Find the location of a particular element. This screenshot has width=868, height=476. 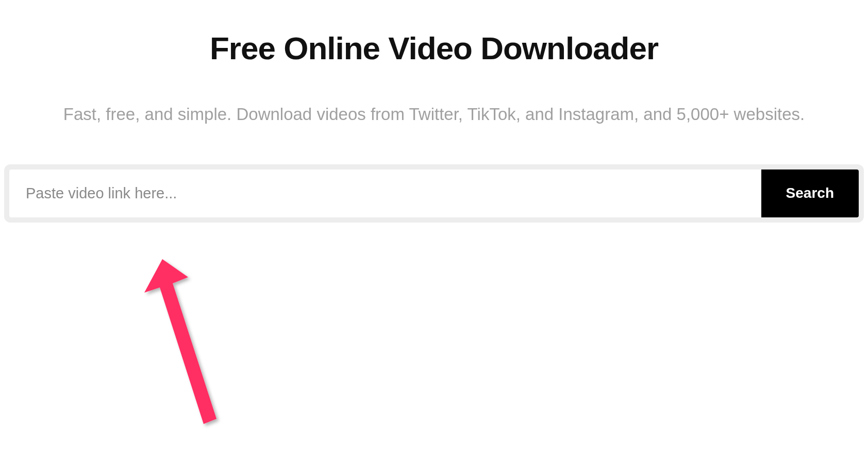

page-title: Free Online Video Downloader is located at coordinates (434, 48).